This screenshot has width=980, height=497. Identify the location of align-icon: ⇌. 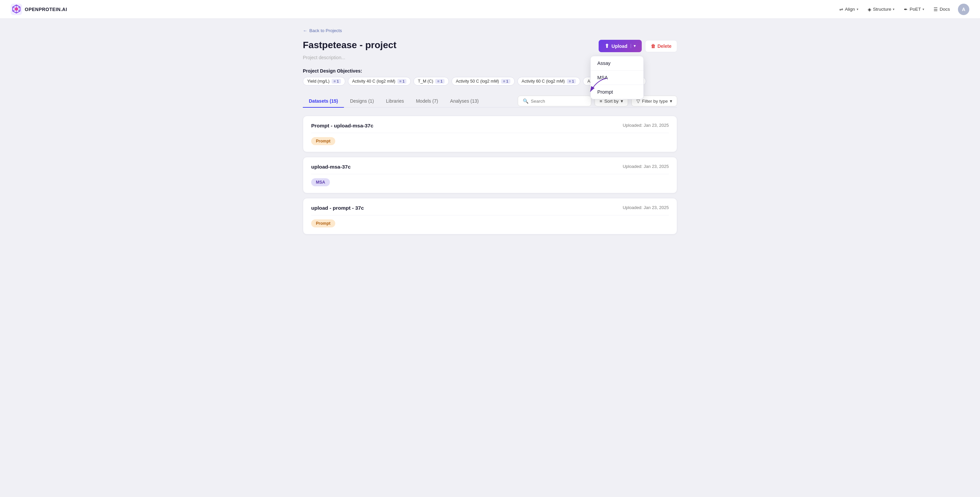
(842, 10).